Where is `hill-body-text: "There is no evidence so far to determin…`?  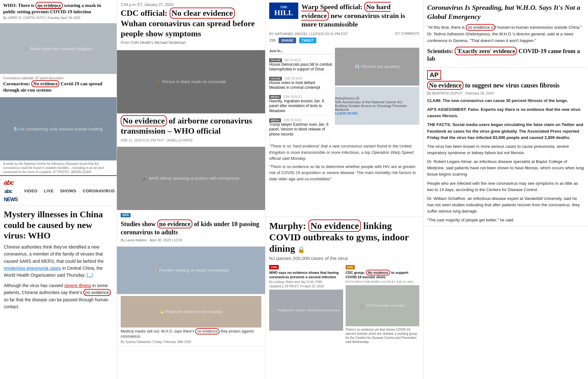
hill-body-text: "There is no evidence so far to determin… is located at coordinates (344, 173).